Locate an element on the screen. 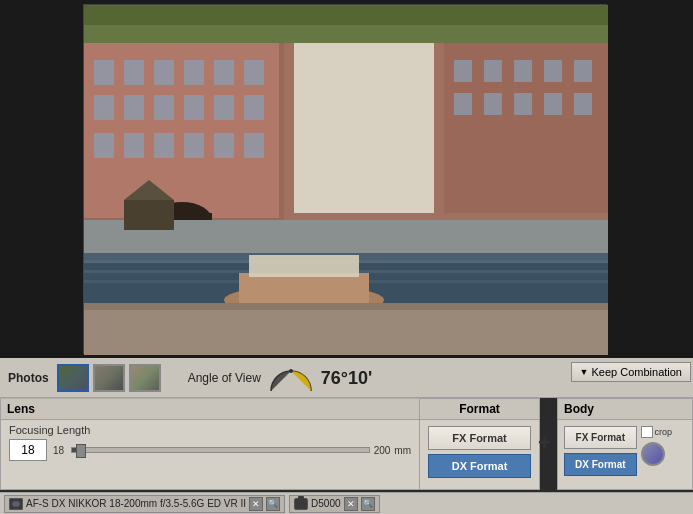  focal-slider-container is located at coordinates (220, 450).